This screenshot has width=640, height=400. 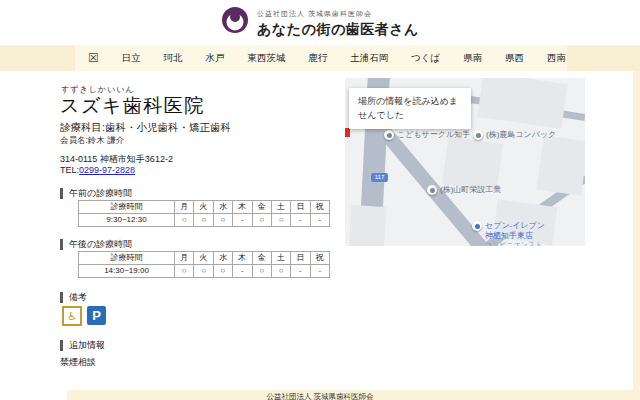 I want to click on afternoon-hours-title: 午後の診療時間, so click(x=96, y=244).